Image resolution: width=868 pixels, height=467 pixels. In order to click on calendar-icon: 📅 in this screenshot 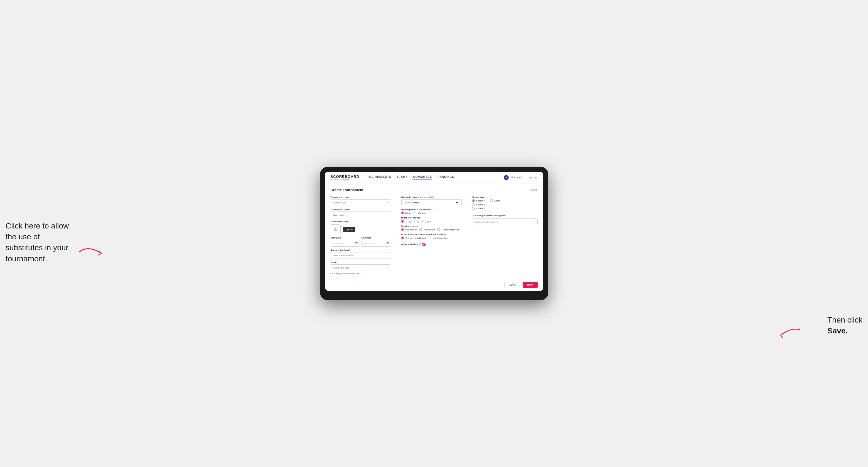, I will do `click(356, 243)`.